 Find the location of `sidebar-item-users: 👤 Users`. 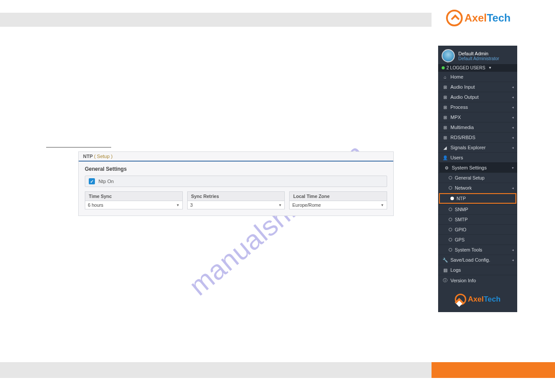

sidebar-item-users: 👤 Users is located at coordinates (478, 157).